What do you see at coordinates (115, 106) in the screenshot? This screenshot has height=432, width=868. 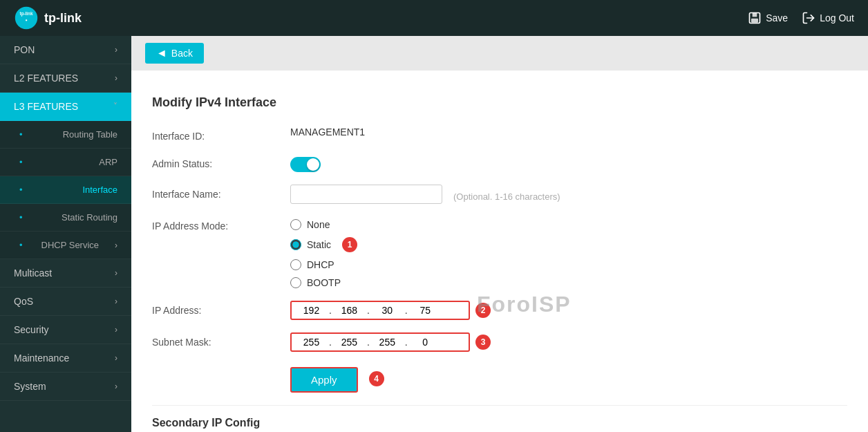 I see `chevron-down-icon: ˅` at bounding box center [115, 106].